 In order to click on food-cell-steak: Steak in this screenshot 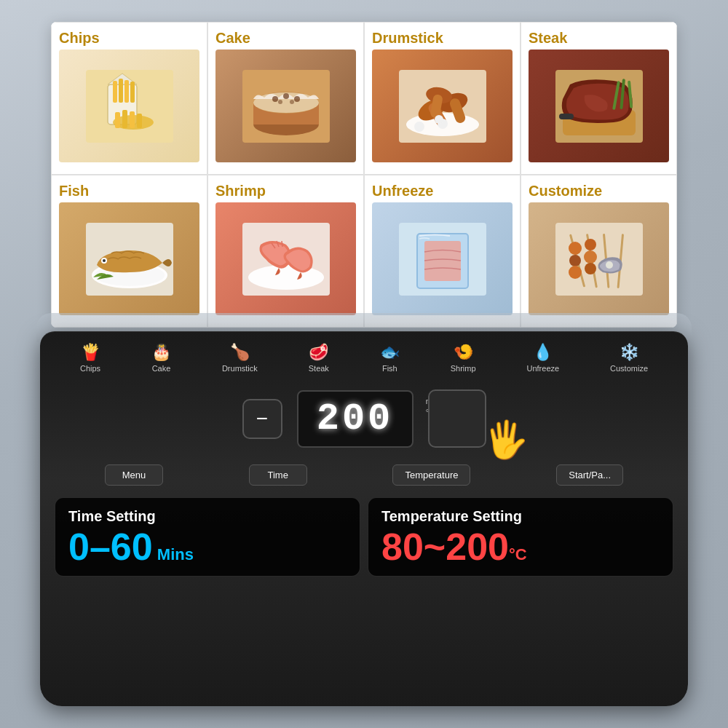, I will do `click(598, 98)`.